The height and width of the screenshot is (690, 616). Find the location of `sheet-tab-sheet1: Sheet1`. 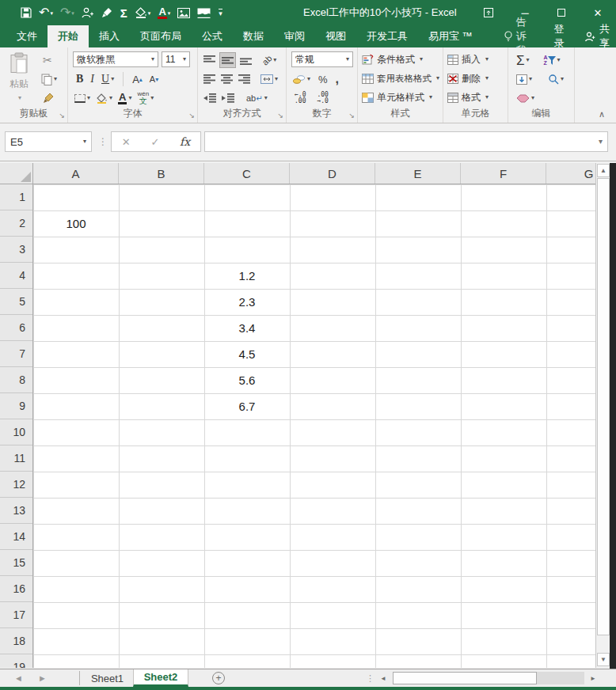

sheet-tab-sheet1: Sheet1 is located at coordinates (108, 678).